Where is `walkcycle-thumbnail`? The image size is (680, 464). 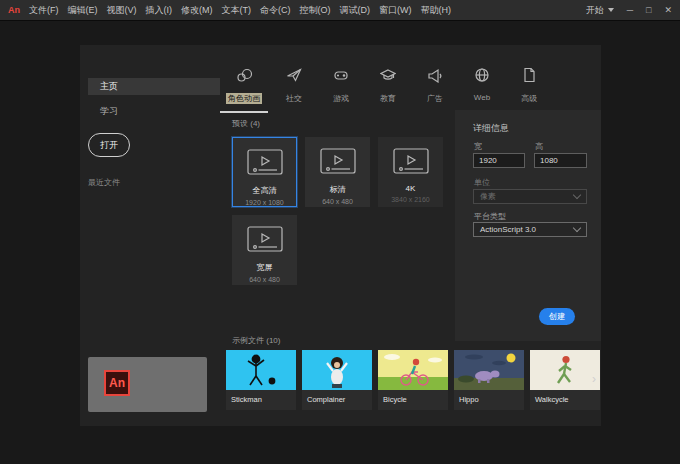 walkcycle-thumbnail is located at coordinates (565, 370).